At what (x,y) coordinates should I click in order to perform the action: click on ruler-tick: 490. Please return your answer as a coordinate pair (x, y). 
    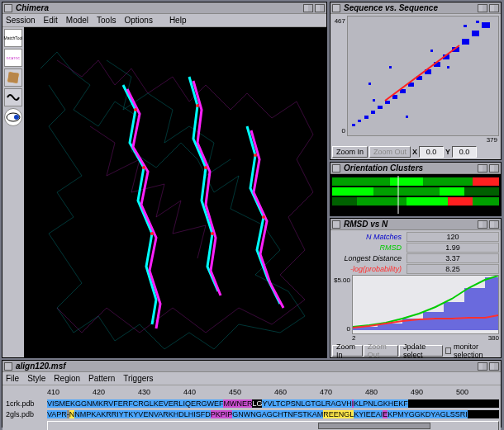
    Looking at the image, I should click on (416, 392).